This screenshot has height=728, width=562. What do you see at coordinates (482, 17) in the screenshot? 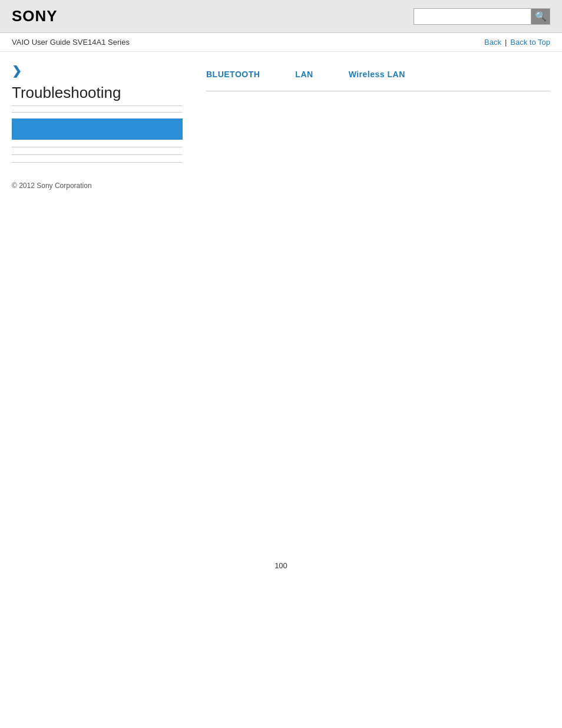
I see `search-area: 🔍` at bounding box center [482, 17].